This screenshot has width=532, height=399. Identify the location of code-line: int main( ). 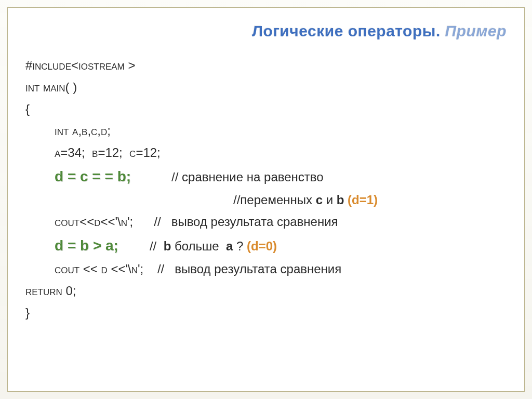
(266, 87).